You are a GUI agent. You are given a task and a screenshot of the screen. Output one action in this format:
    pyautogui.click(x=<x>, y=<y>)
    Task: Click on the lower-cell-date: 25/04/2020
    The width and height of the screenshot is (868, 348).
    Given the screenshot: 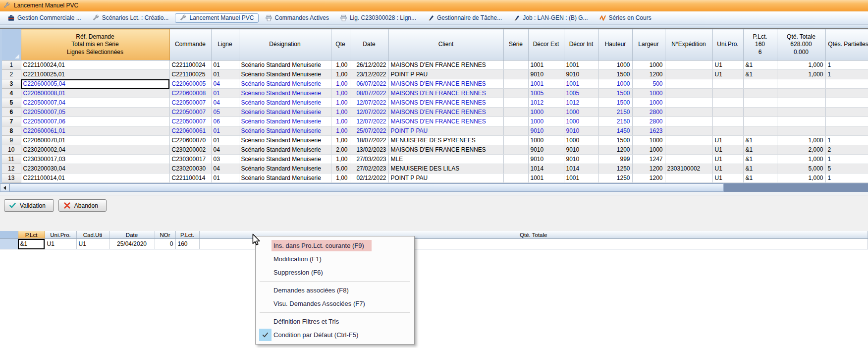 What is the action you would take?
    pyautogui.click(x=132, y=244)
    